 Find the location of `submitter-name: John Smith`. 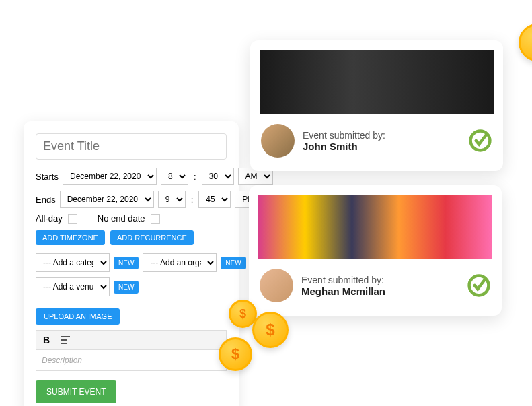

submitter-name: John Smith is located at coordinates (381, 147).